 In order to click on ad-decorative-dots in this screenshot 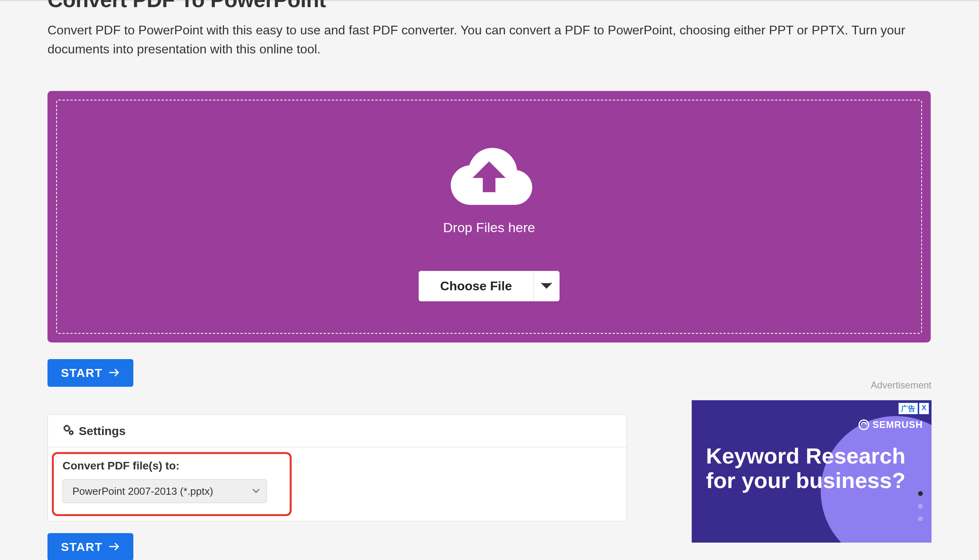, I will do `click(920, 510)`.